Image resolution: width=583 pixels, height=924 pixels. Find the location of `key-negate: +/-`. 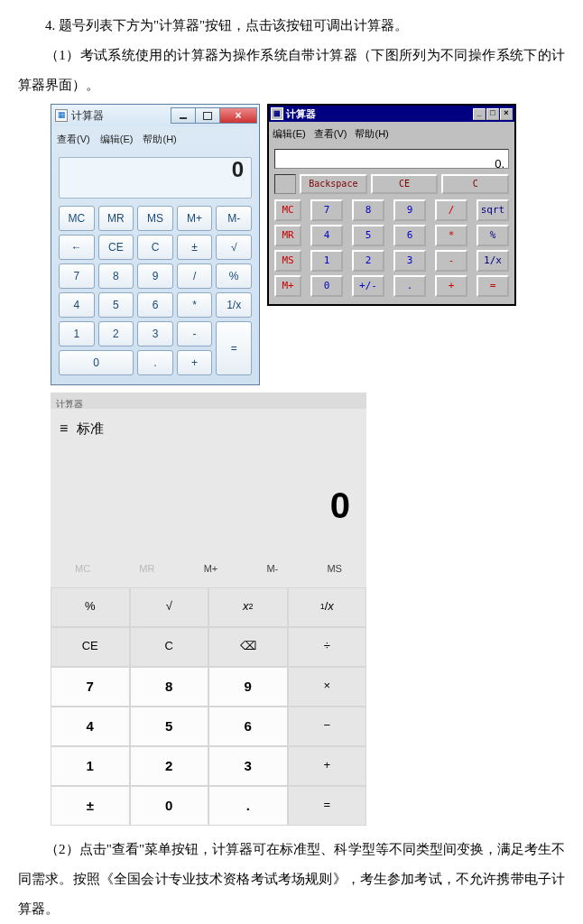

key-negate: +/- is located at coordinates (368, 286).